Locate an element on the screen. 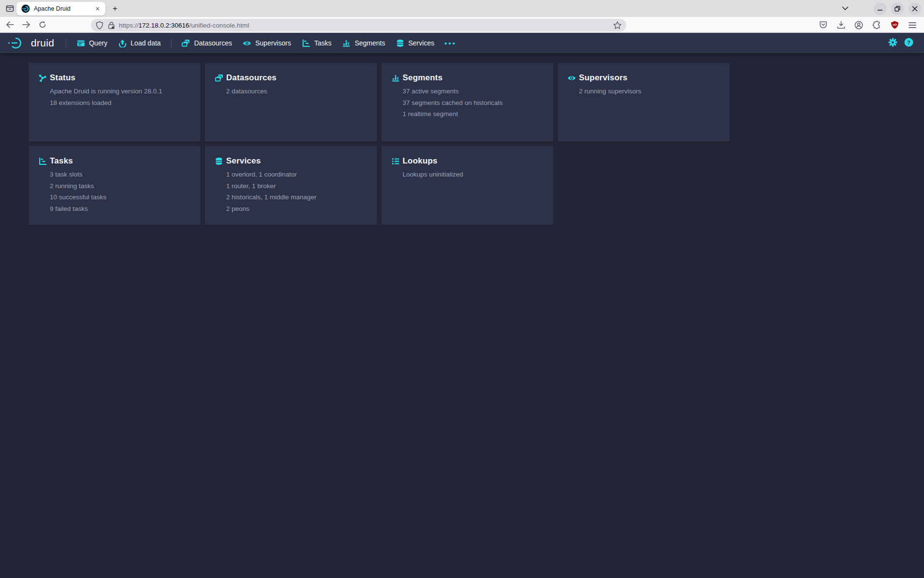 This screenshot has height=578, width=924. status-line: 2 running supervisors is located at coordinates (650, 91).